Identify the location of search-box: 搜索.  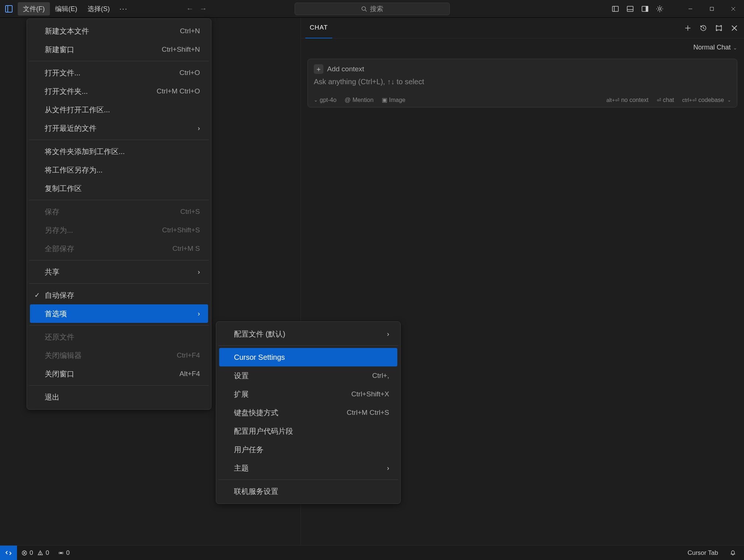
(372, 9).